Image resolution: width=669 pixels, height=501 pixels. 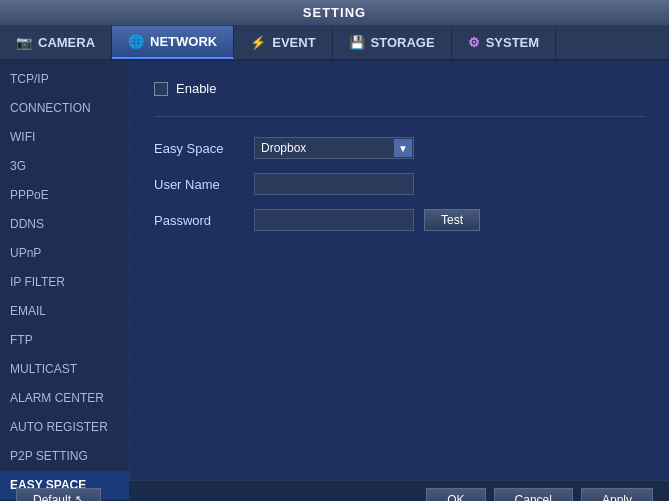 What do you see at coordinates (64, 108) in the screenshot?
I see `sidebar-item-connection: CONNECTION` at bounding box center [64, 108].